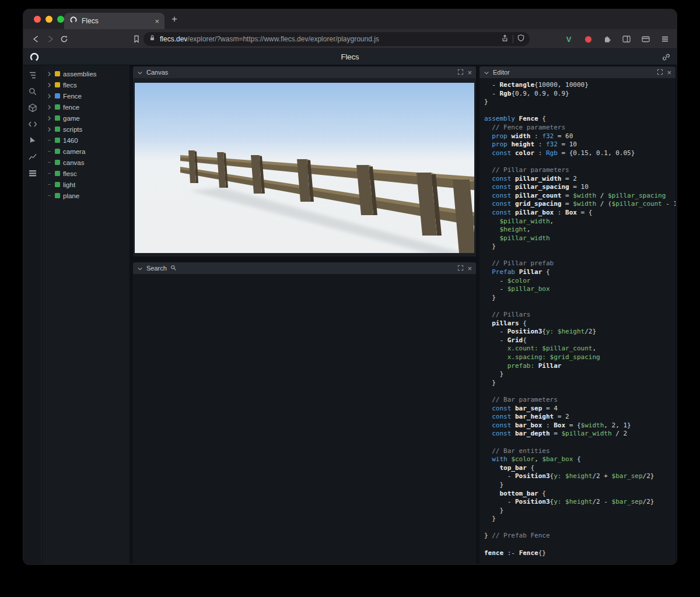 The width and height of the screenshot is (700, 597). I want to click on code-line: Prefab Pillar {, so click(580, 273).